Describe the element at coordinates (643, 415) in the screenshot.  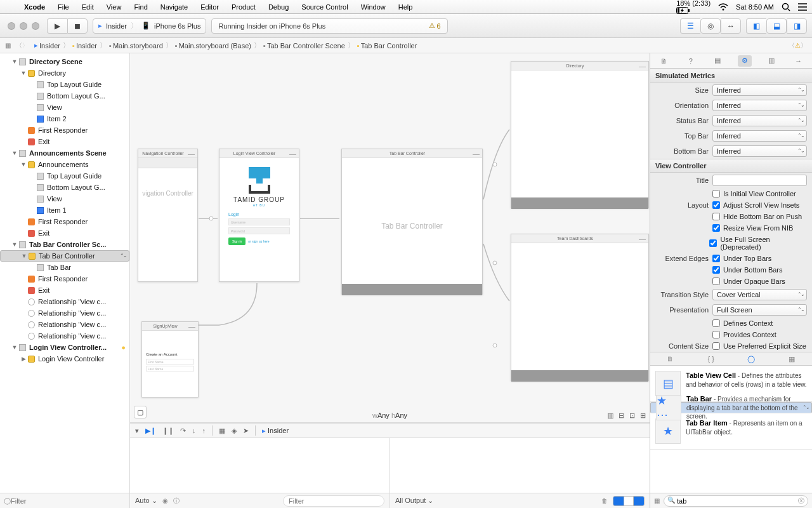
I see `resize-tool-icon: ⊞` at that location.